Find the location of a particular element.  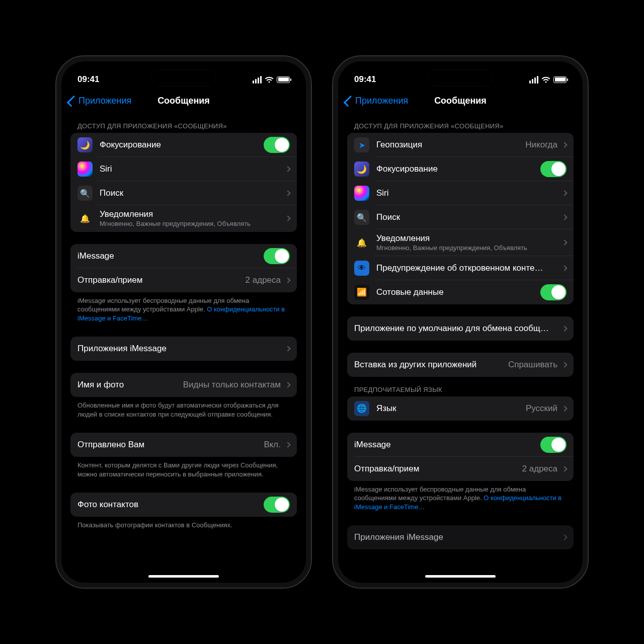

eye-icon: 👁 is located at coordinates (362, 268).